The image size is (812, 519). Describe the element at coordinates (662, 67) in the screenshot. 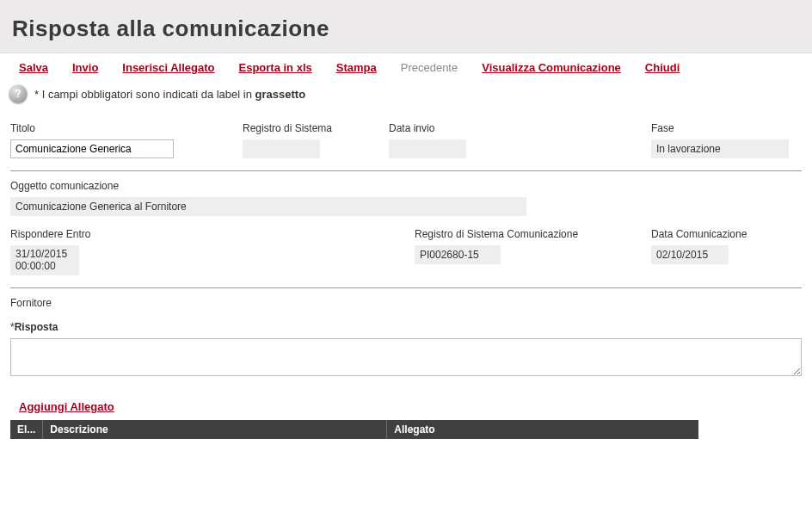

I see `close-button: Chiudi` at that location.